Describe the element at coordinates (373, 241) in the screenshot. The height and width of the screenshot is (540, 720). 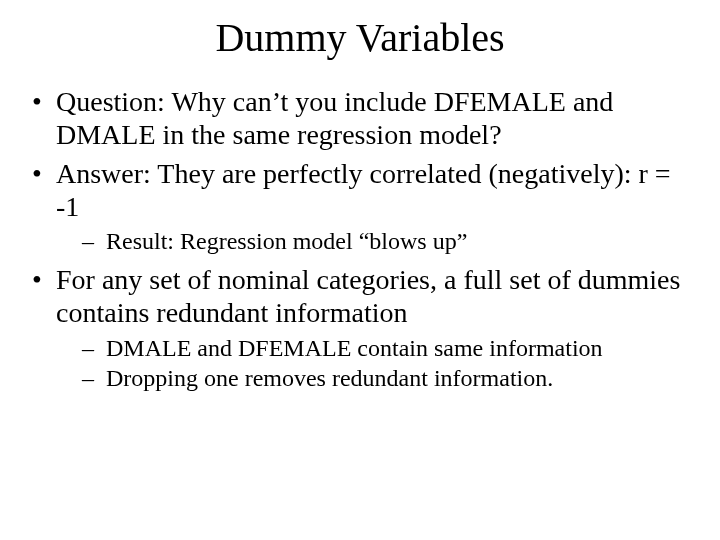
I see `sub-bullet-list: Result: Regression model “blows up”` at that location.